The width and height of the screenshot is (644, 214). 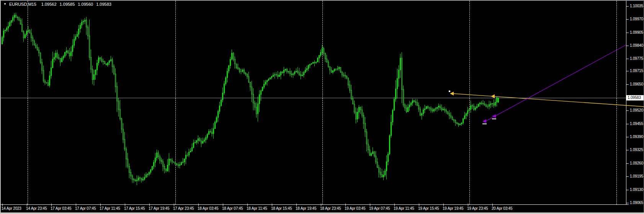 What do you see at coordinates (626, 103) in the screenshot?
I see `price-axis-border` at bounding box center [626, 103].